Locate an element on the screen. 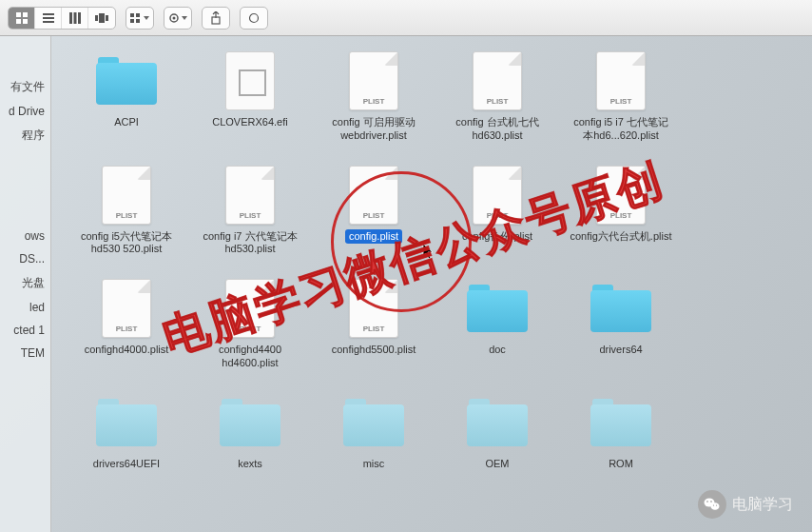  file-label: doc is located at coordinates (497, 350).